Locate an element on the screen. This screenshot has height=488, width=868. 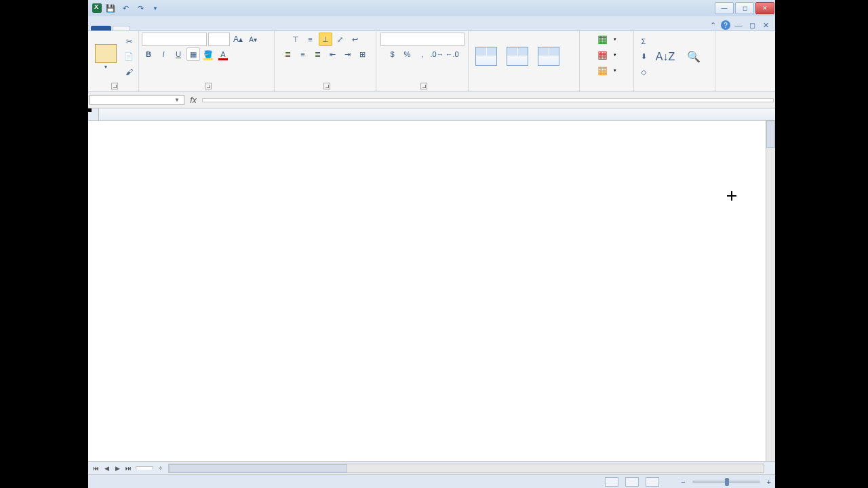
sheet-nav-prev-icon: ◀ is located at coordinates (106, 468).